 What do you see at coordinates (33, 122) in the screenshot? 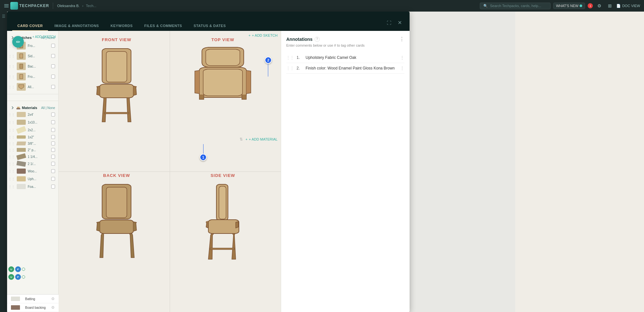
I see `material-item-1: ⋮⋮ 1x10...` at bounding box center [33, 122].